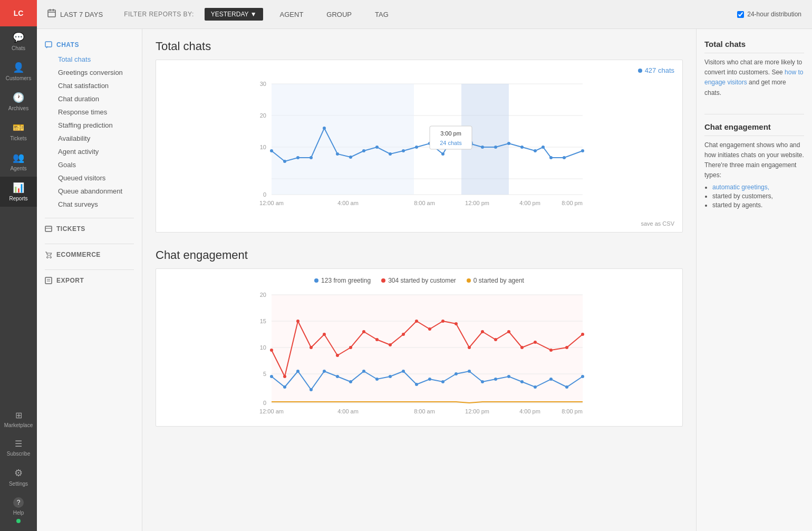 This screenshot has width=812, height=531. What do you see at coordinates (18, 188) in the screenshot?
I see `reports-icon: 📊` at bounding box center [18, 188].